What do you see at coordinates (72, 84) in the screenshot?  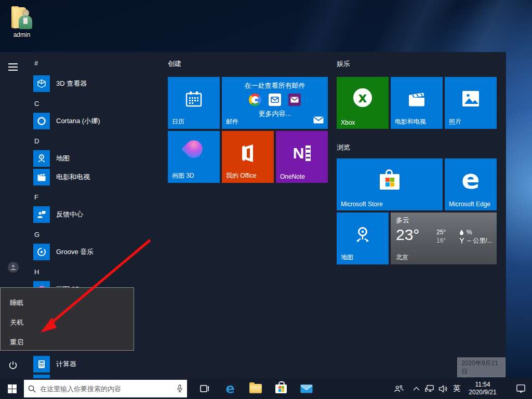 I see `applist-label: 3D 查看器` at bounding box center [72, 84].